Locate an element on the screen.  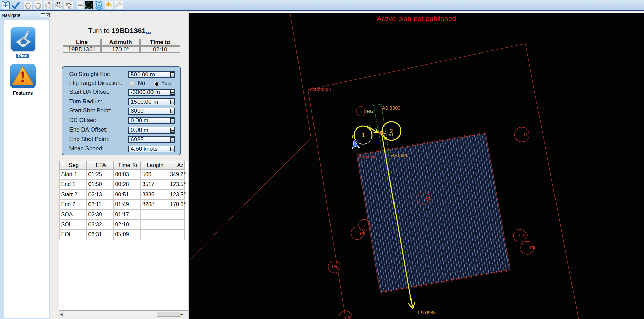
svg-text: R is located at coordinates (99, 5).